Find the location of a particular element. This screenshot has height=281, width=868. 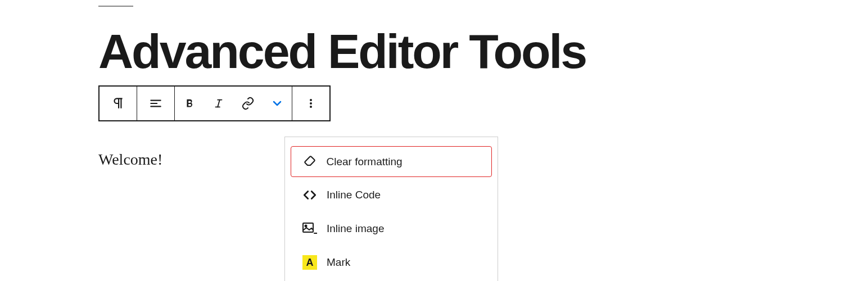

dropdown-item-label: Mark is located at coordinates (338, 262).